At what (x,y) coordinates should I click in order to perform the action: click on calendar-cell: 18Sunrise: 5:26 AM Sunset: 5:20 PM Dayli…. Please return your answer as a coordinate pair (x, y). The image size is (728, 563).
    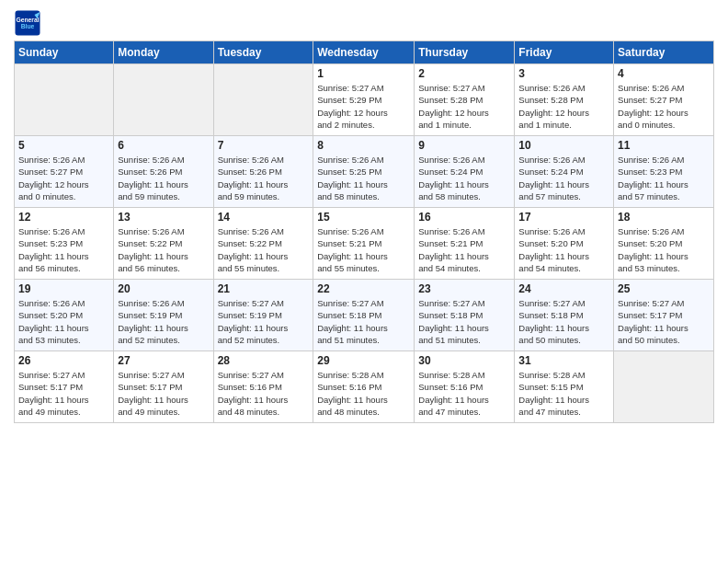
    Looking at the image, I should click on (664, 244).